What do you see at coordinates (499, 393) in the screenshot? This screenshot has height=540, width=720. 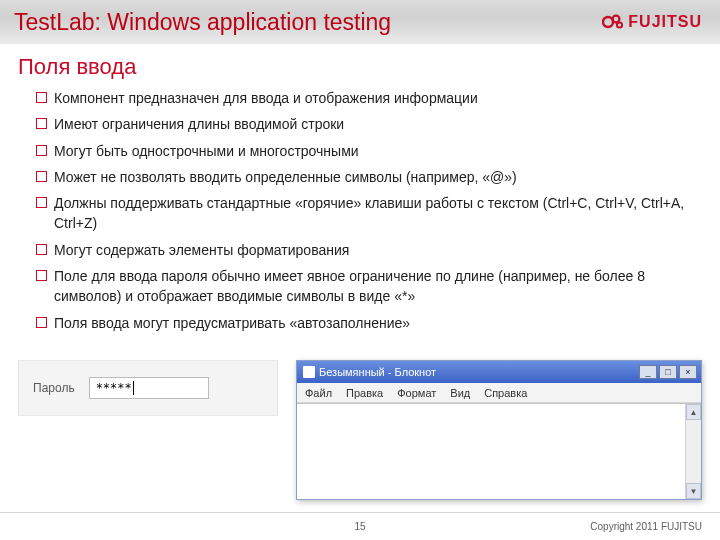 I see `notepad-menubar: Файл Правка Формат Вид Справка` at bounding box center [499, 393].